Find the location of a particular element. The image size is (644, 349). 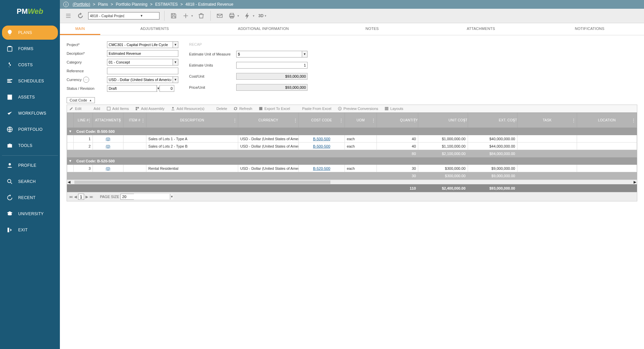

edit-button: Edit is located at coordinates (75, 109).